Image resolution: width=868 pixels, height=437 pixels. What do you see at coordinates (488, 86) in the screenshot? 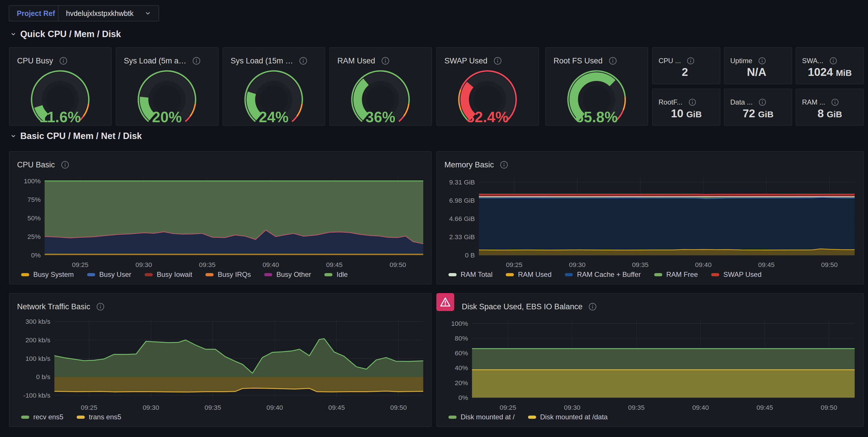
I see `panel-gauge-4: SWAP Used 32.4%` at bounding box center [488, 86].